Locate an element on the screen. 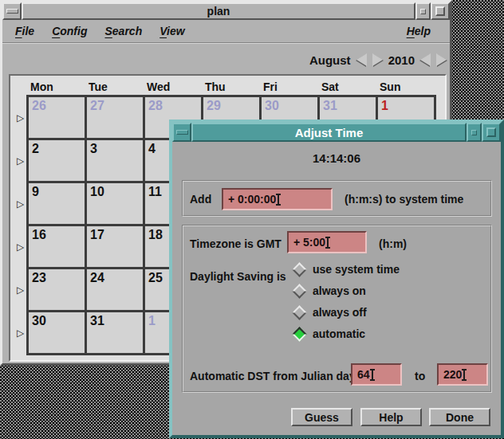 Image resolution: width=504 pixels, height=439 pixels. menu-item-view: View is located at coordinates (172, 31).